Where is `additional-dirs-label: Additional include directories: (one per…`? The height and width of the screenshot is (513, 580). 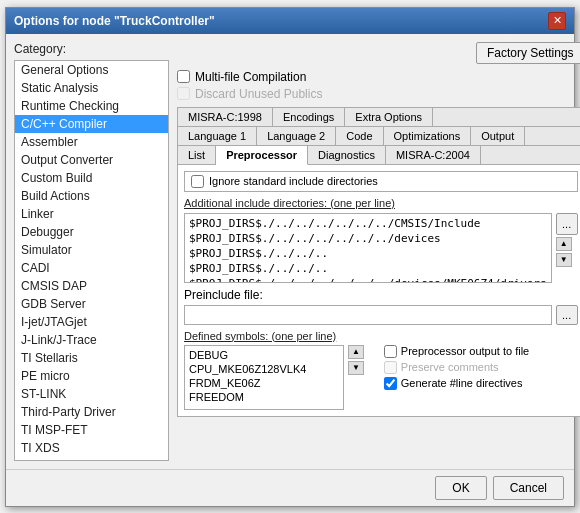 additional-dirs-label: Additional include directories: (one per… is located at coordinates (381, 203).